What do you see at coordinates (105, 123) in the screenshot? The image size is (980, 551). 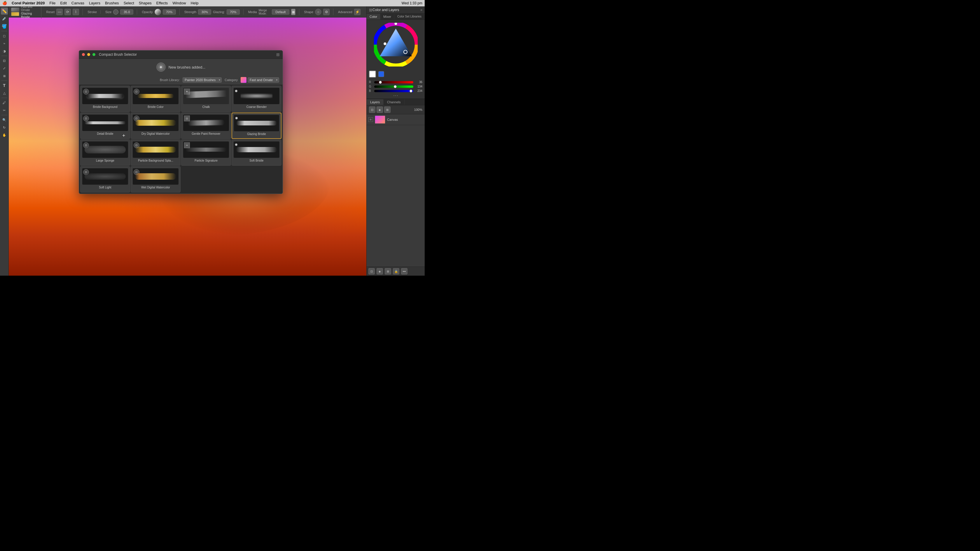 I see `brush-preview-detail-bristle: ⊡` at bounding box center [105, 123].